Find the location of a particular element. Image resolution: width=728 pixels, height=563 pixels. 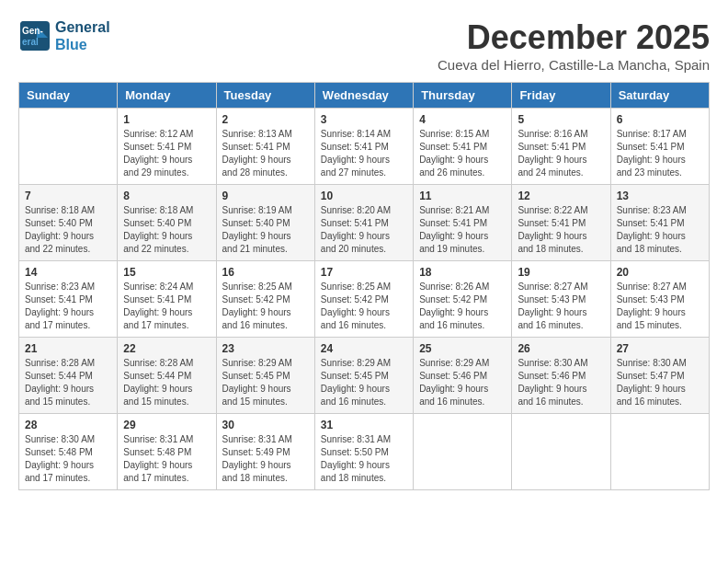

day-info: Sunrise: 8:31 AM Sunset: 5:48 PM Dayligh… is located at coordinates (166, 459).